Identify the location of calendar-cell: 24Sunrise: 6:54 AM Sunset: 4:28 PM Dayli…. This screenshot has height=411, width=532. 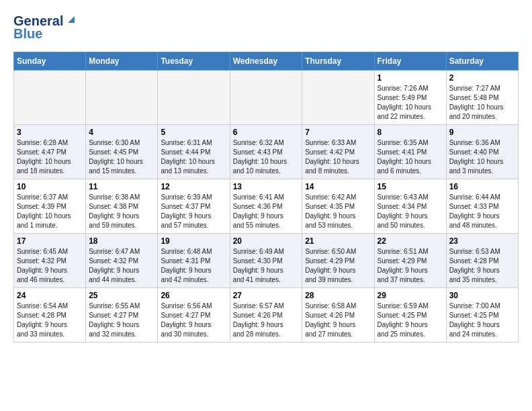
(50, 314).